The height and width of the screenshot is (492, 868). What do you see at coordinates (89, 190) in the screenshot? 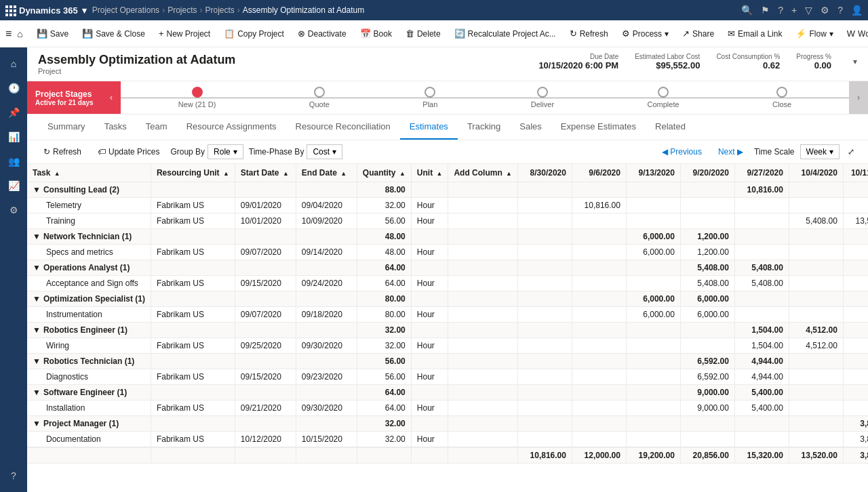
I see `group-name: ▼Consulting Lead (2)` at bounding box center [89, 190].